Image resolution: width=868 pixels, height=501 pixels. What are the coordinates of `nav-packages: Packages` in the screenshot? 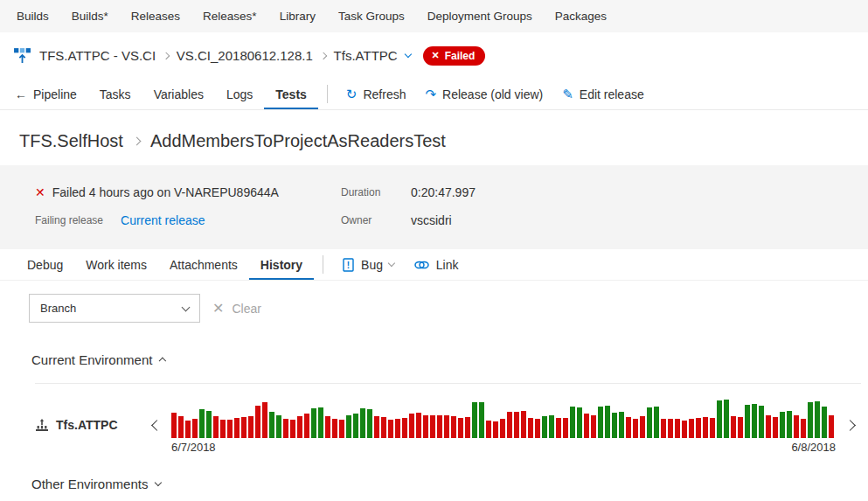 It's located at (580, 16).